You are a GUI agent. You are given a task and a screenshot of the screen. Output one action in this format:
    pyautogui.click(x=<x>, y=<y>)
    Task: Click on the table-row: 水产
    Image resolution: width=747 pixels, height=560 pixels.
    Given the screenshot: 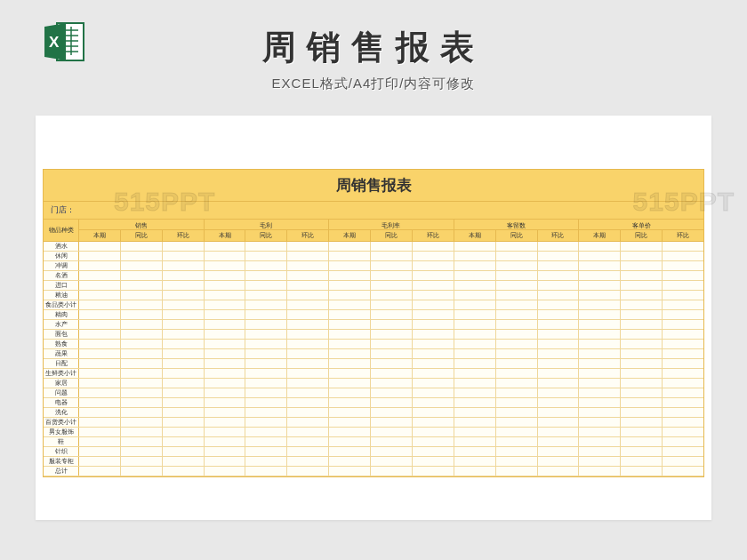 What is the action you would take?
    pyautogui.click(x=374, y=325)
    